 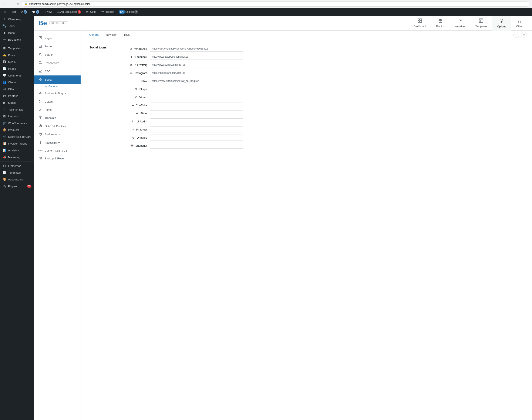 I want to click on sidebar-item-plugins: 🔌 Plugins 35, so click(x=17, y=186).